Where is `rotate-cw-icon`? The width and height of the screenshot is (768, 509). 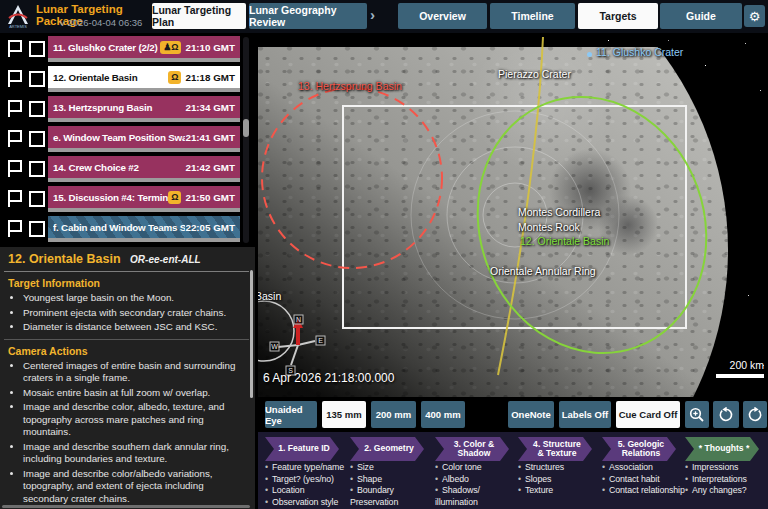
rotate-cw-icon is located at coordinates (755, 415).